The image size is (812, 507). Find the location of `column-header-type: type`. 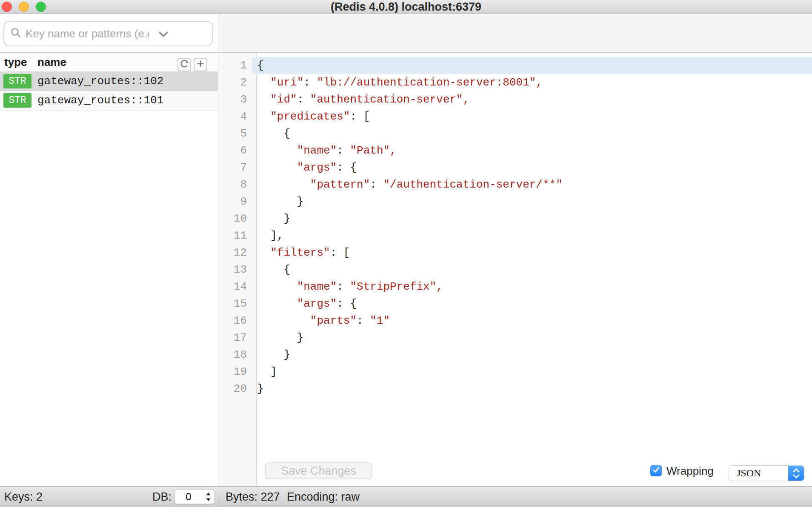

column-header-type: type is located at coordinates (15, 62).